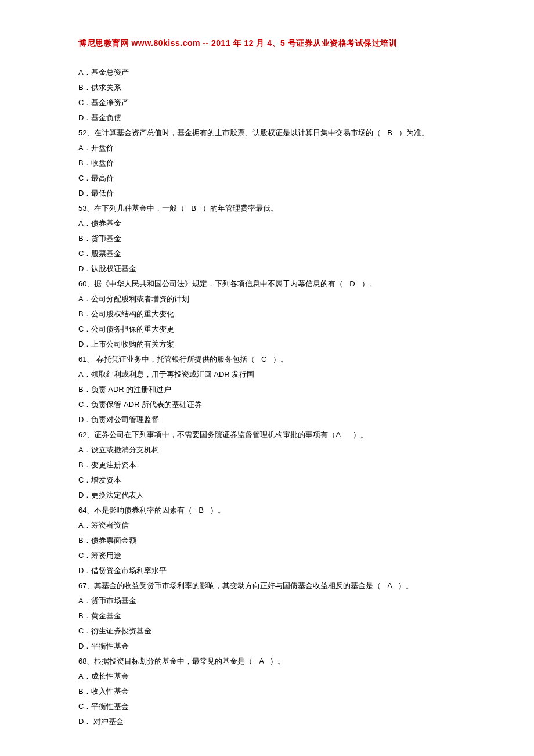 The image size is (534, 756). I want to click on text-line: 68、根据投资目标划分的基金中，最常见的基金是（ A ）。, so click(272, 661).